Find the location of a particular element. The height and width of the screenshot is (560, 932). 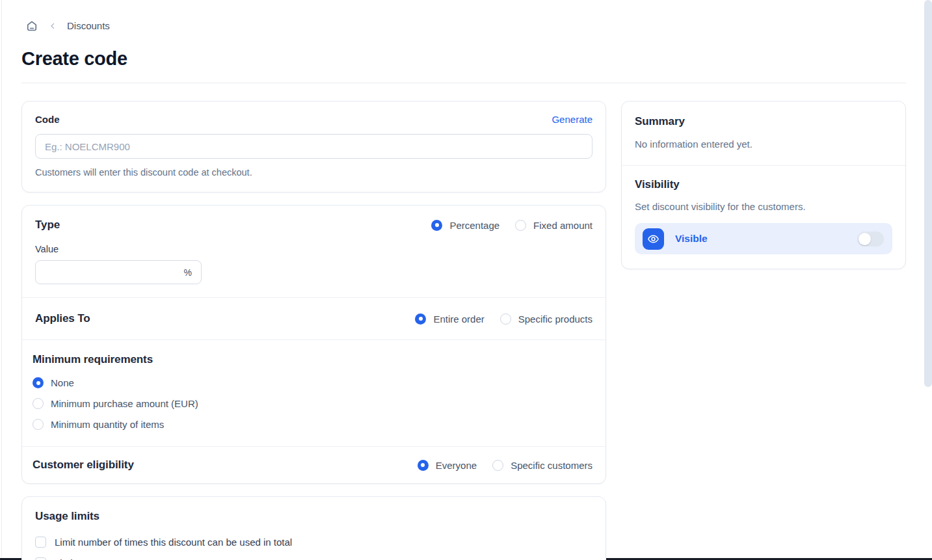

applies-to-section: Applies To Entire order Specific product… is located at coordinates (313, 319).